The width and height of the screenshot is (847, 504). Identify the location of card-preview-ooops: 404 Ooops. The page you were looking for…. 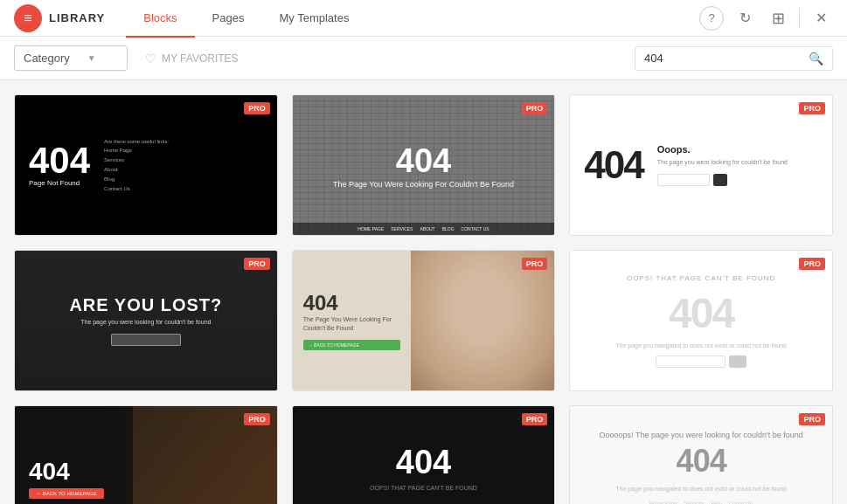
(701, 165).